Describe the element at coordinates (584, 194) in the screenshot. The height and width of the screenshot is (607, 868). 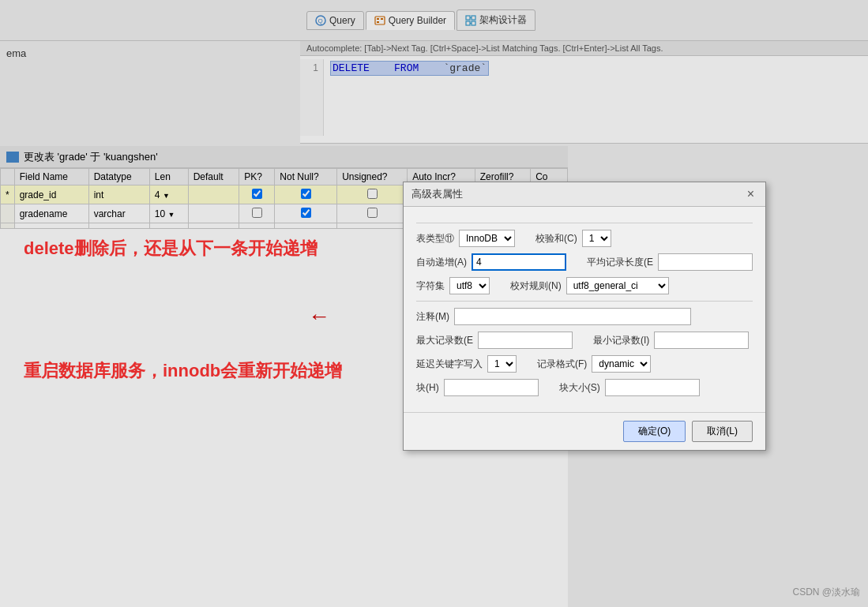
I see `modal-title-bar: 高级表属性 ×` at that location.